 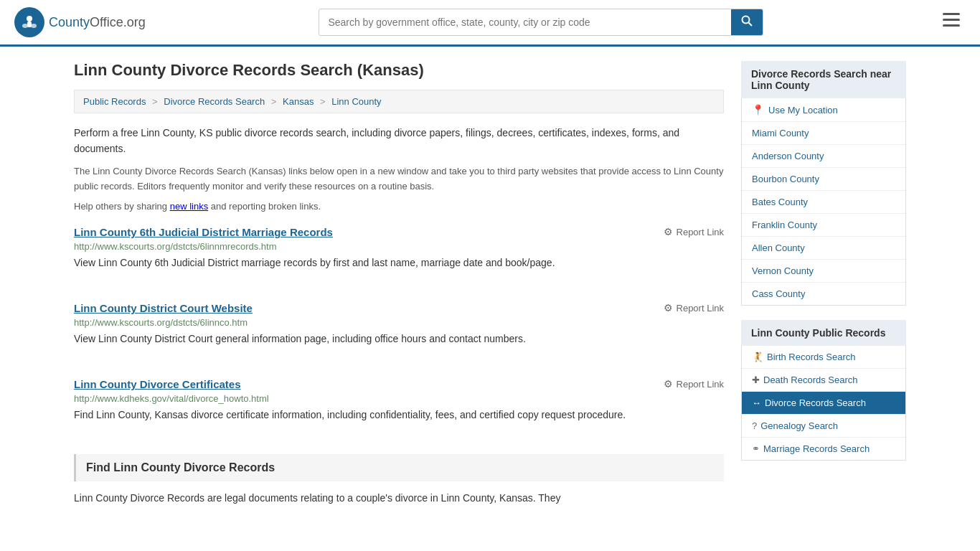 What do you see at coordinates (804, 110) in the screenshot?
I see `use-location-link: Use My Location` at bounding box center [804, 110].